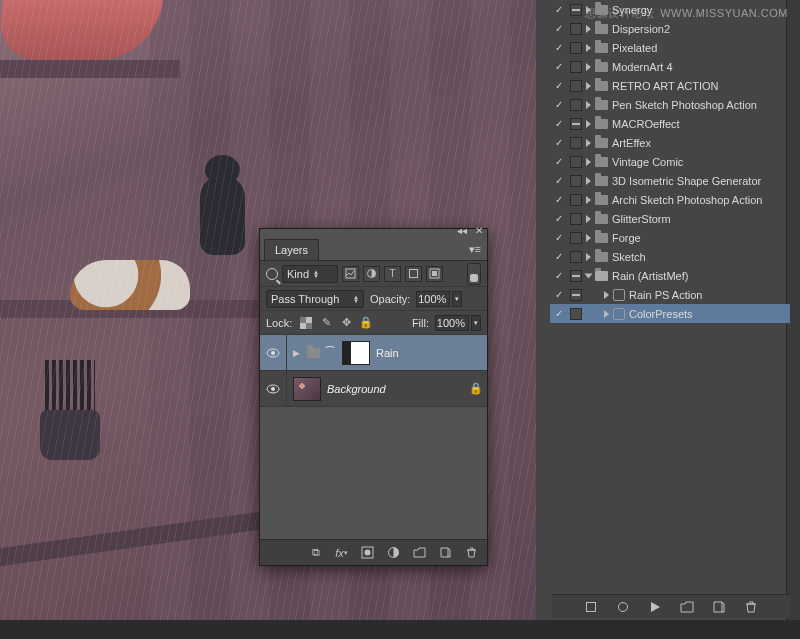  What do you see at coordinates (670, 28) in the screenshot?
I see `action-row: Dispersion2` at bounding box center [670, 28].